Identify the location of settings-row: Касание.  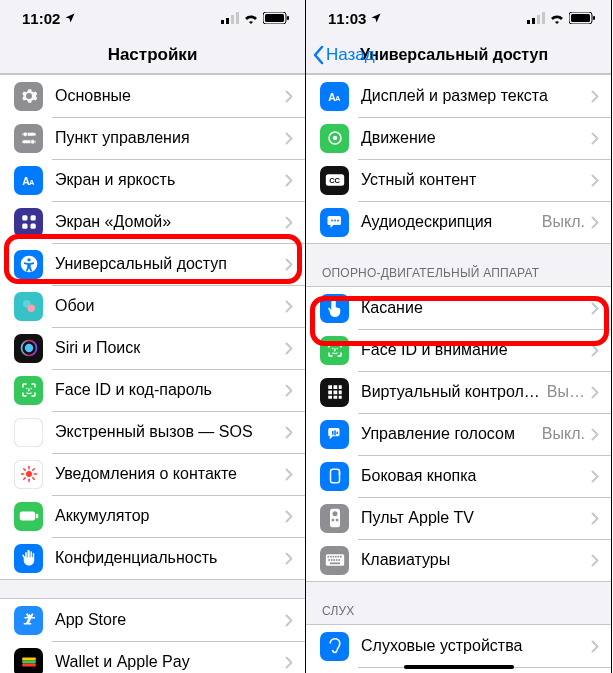
(458, 308).